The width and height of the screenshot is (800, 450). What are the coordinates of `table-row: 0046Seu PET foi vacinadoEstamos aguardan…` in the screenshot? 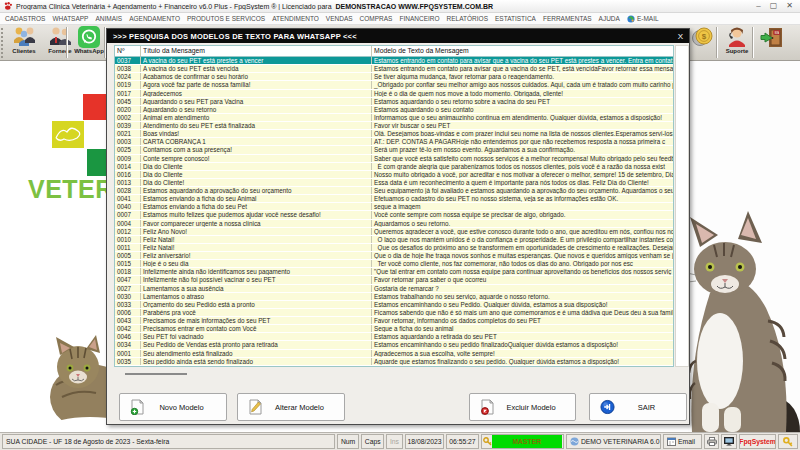 It's located at (394, 337).